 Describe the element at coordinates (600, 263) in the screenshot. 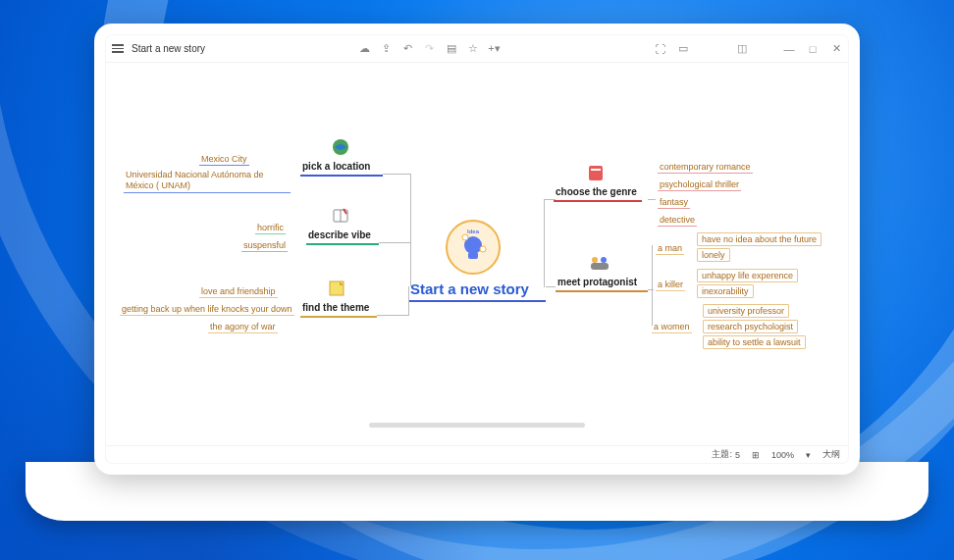

I see `people-icon` at that location.